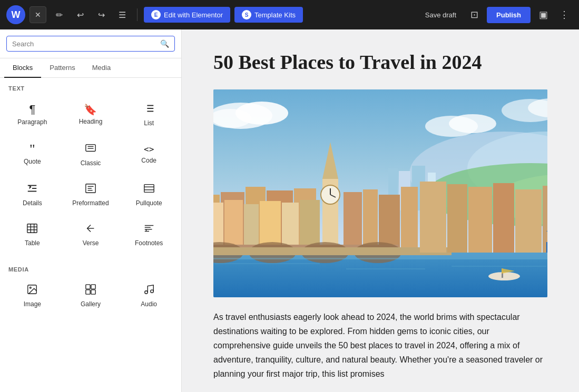 The width and height of the screenshot is (579, 392). I want to click on gallery-icon, so click(91, 290).